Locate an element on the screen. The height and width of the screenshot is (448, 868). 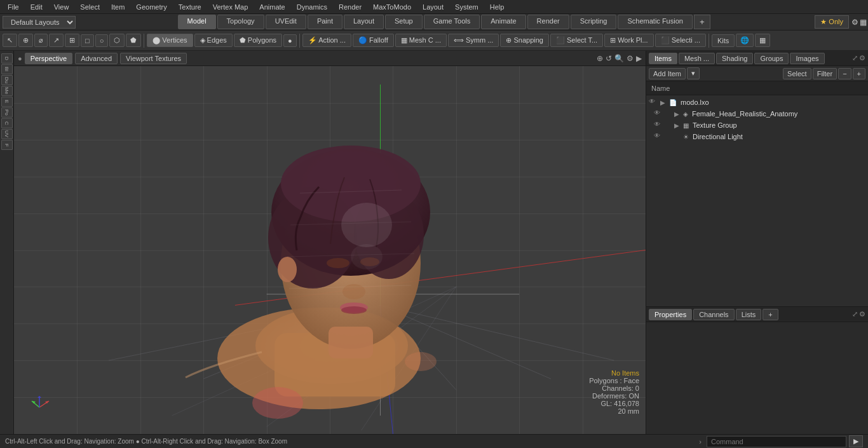
tool-box-btn: ⊞ is located at coordinates (72, 41).